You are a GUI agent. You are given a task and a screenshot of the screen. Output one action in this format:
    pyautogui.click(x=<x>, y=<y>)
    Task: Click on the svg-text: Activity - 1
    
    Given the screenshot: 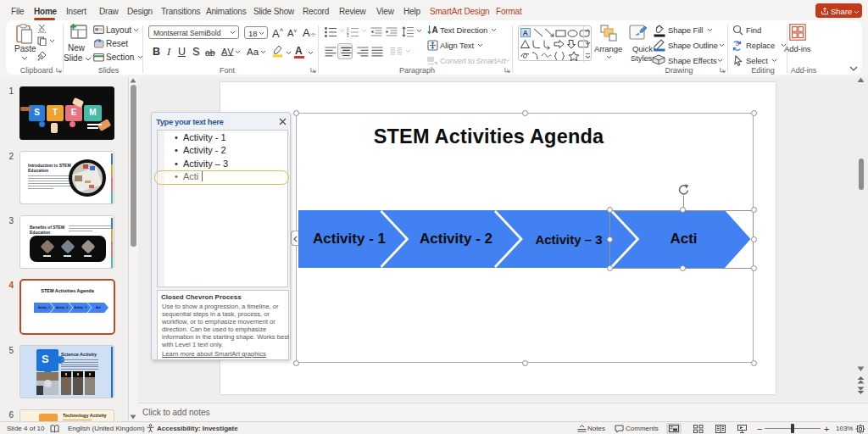 What is the action you would take?
    pyautogui.click(x=44, y=308)
    